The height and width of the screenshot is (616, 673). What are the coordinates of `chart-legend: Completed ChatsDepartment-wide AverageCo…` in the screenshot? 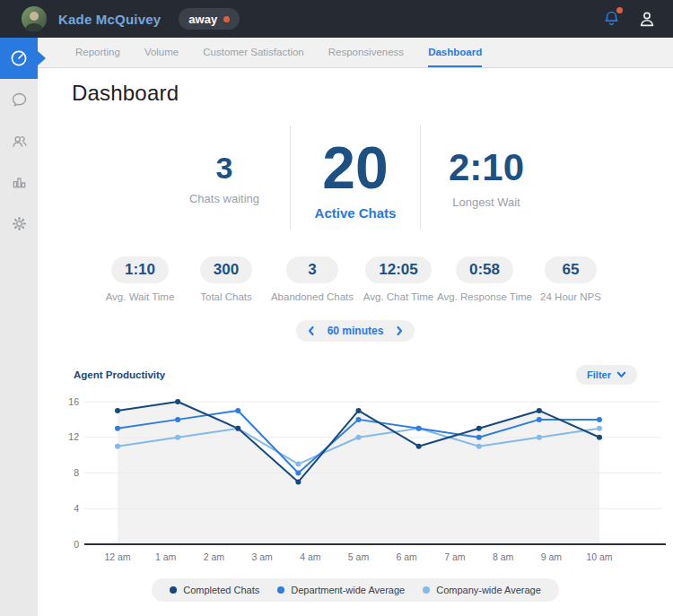 It's located at (355, 590).